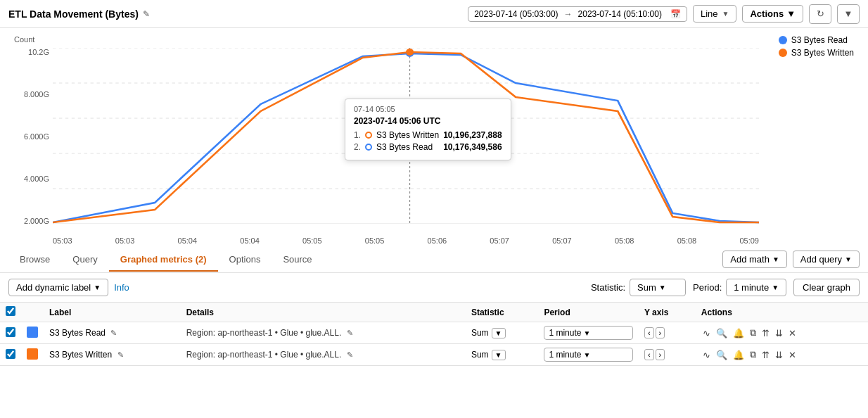 This screenshot has width=868, height=418. Describe the element at coordinates (264, 355) in the screenshot. I see `row2-details: Region: ap-northeast-1 • Glue • glue.ALL…` at that location.